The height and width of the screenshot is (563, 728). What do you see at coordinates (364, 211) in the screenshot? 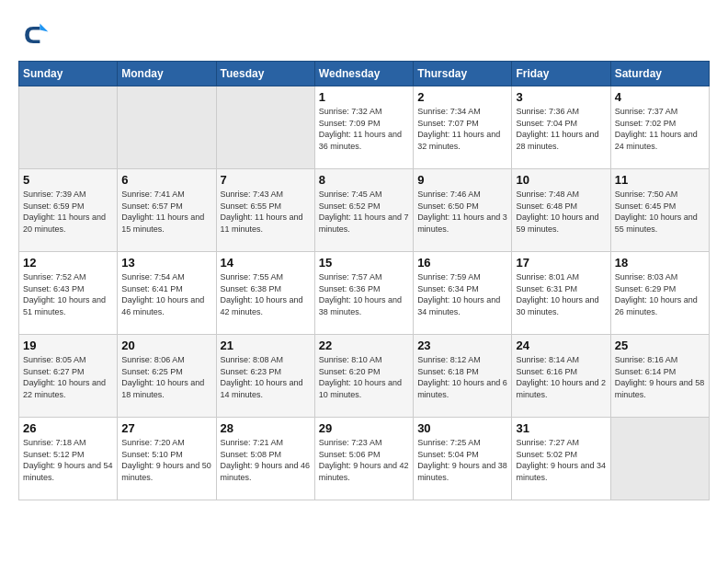
I see `calendar-cell: 8Sunrise: 7:45 AMSunset: 6:52 PMDaylight…` at bounding box center [364, 211].